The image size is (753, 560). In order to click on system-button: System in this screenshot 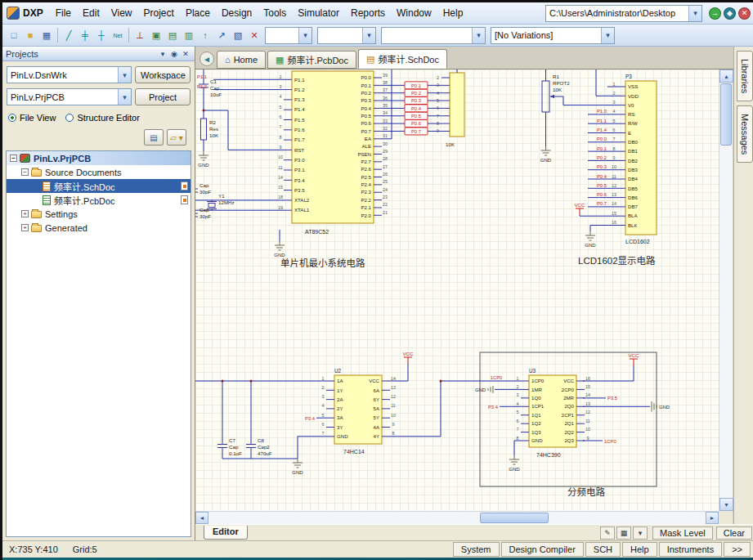, I will do `click(476, 549)`.